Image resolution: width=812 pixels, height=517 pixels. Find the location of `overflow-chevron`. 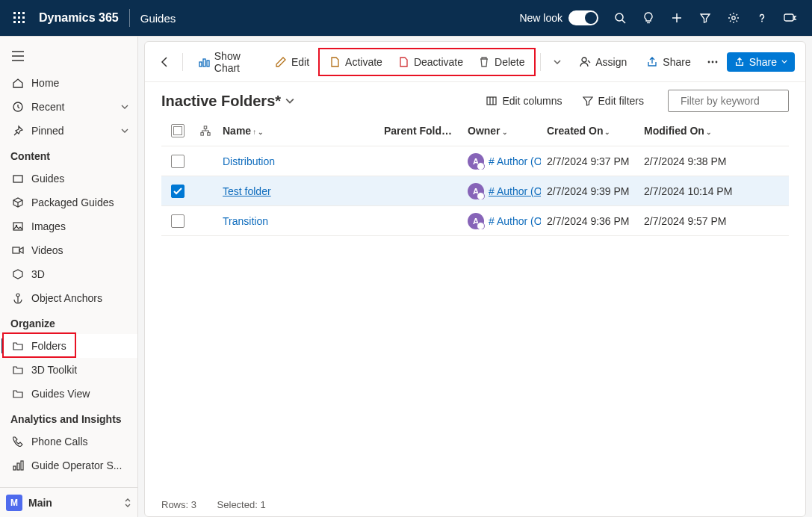

overflow-chevron is located at coordinates (557, 62).